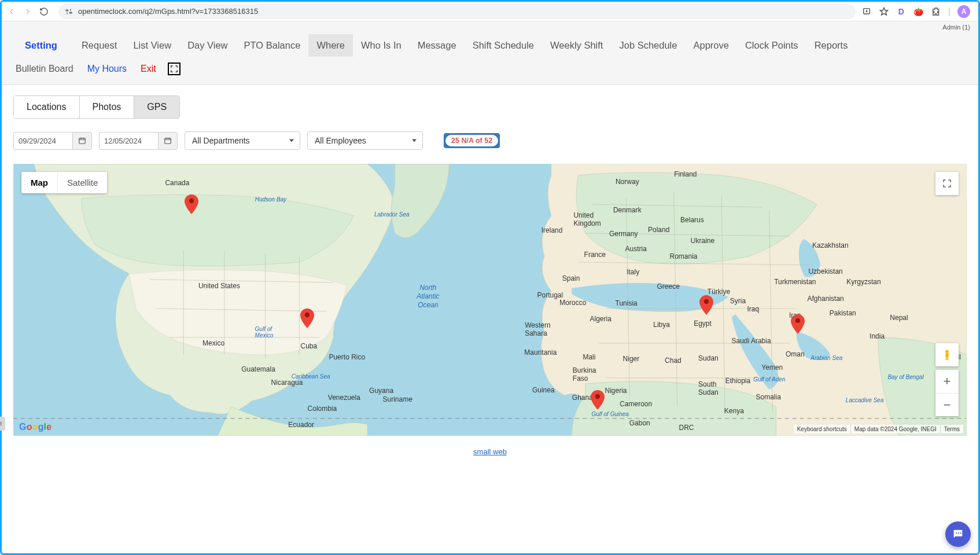 Image resolution: width=980 pixels, height=555 pixels. I want to click on pegman, so click(947, 355).